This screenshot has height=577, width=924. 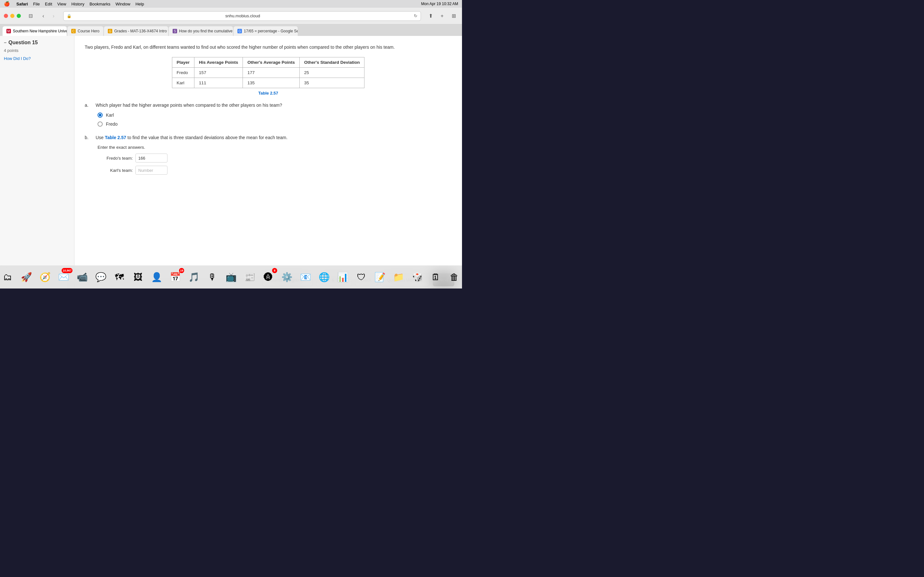 I want to click on menu-file: File, so click(x=37, y=4).